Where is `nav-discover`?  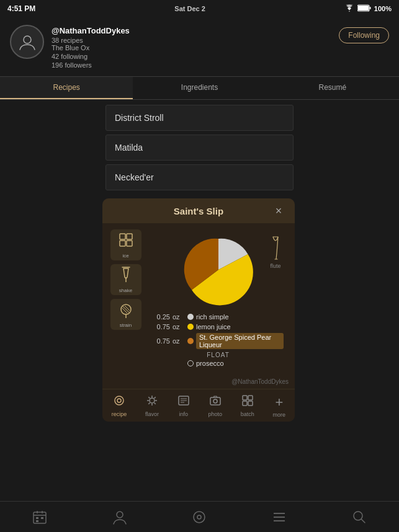 nav-discover is located at coordinates (199, 517).